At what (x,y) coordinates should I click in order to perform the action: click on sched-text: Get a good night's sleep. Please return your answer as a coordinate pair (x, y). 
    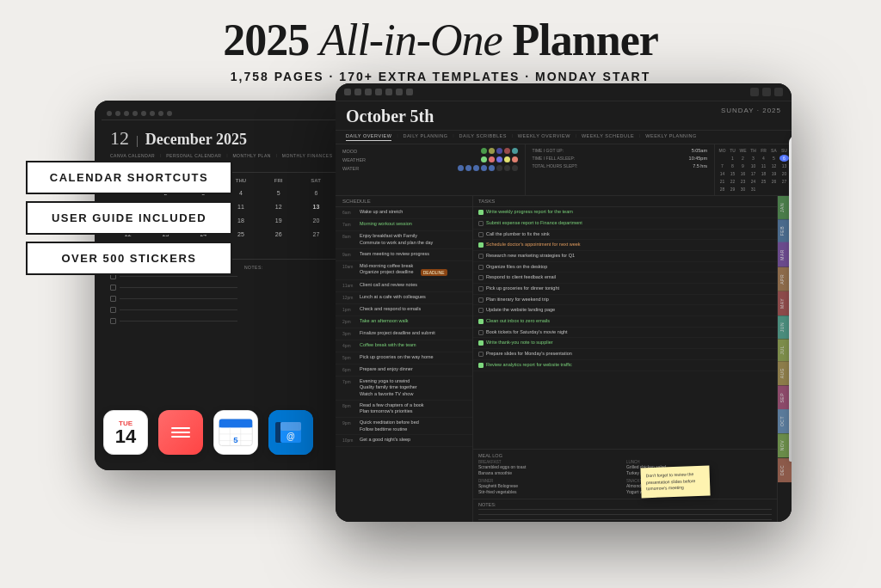
    Looking at the image, I should click on (413, 440).